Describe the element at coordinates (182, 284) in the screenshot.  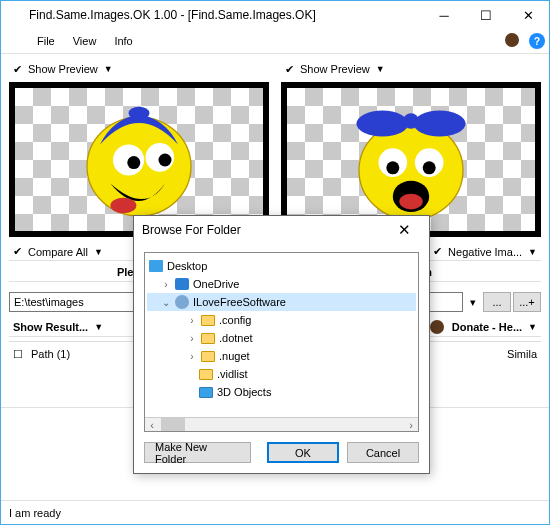
I see `onedrive-icon` at that location.